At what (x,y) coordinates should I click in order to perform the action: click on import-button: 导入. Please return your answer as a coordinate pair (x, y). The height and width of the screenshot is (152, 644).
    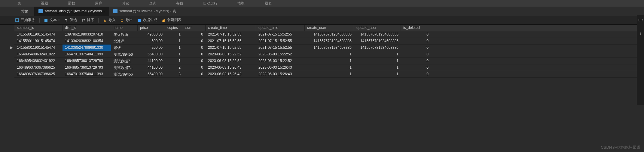
    Looking at the image, I should click on (109, 20).